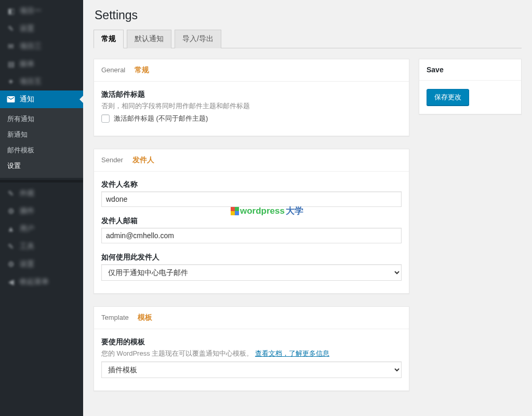  I want to click on sidebar-item-blurred: ✉项目三, so click(42, 46).